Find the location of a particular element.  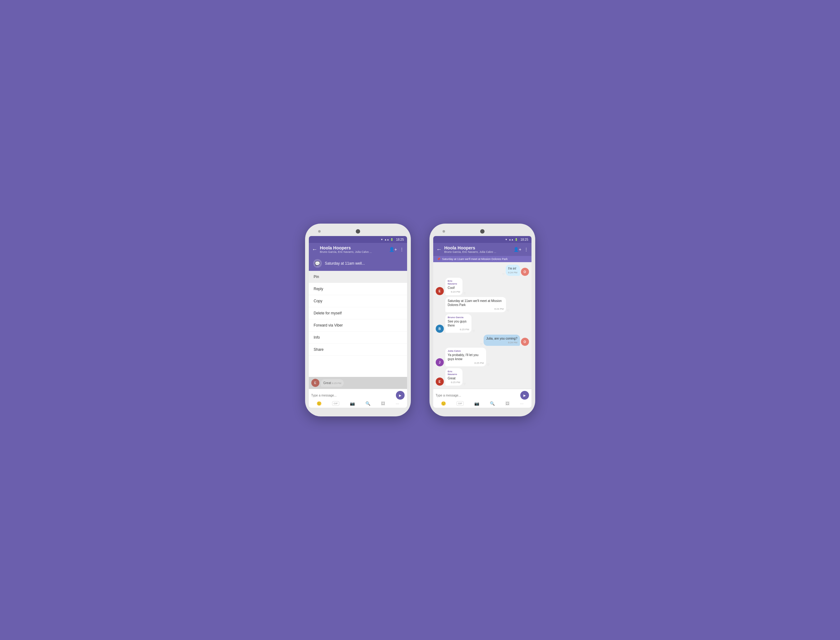

battery-icon-left: 🔋 is located at coordinates (392, 240).